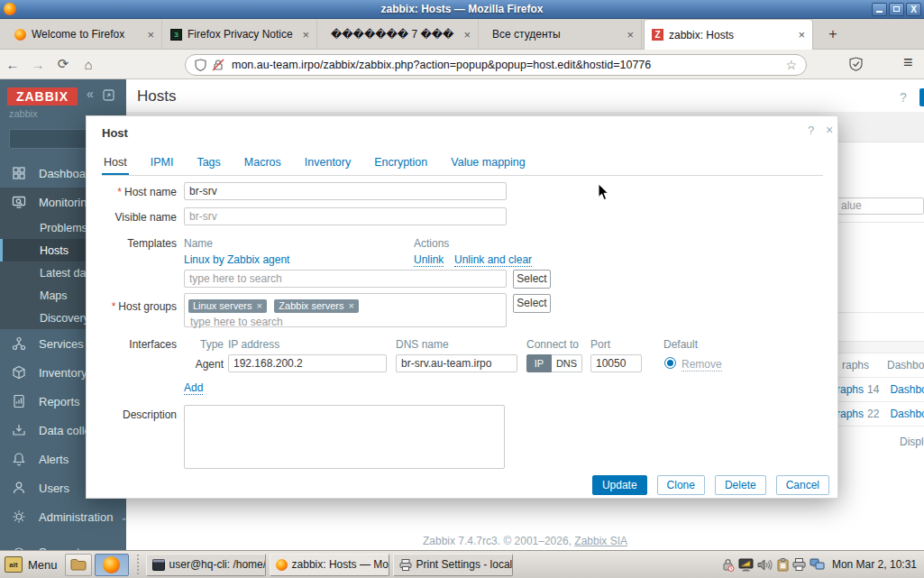 Image resolution: width=924 pixels, height=578 pixels. What do you see at coordinates (115, 133) in the screenshot?
I see `dialog-title: Host` at bounding box center [115, 133].